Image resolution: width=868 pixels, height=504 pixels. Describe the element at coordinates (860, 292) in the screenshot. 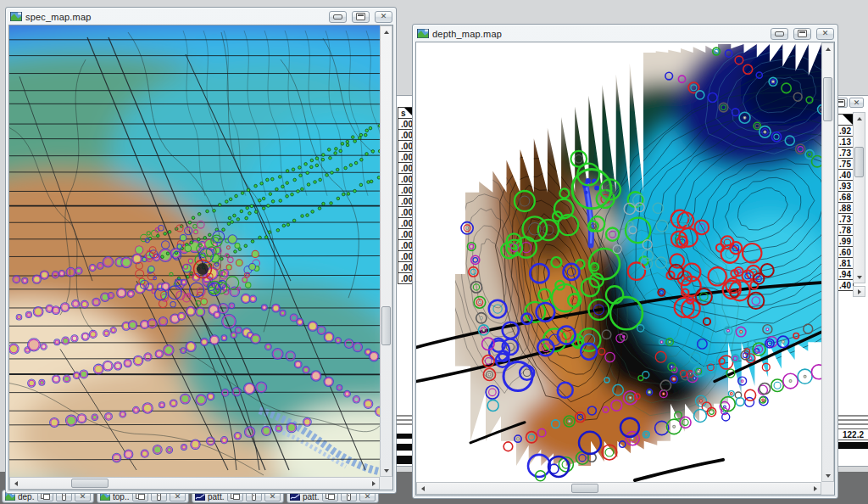

I see `table-horizontal-scroll-arrow` at that location.